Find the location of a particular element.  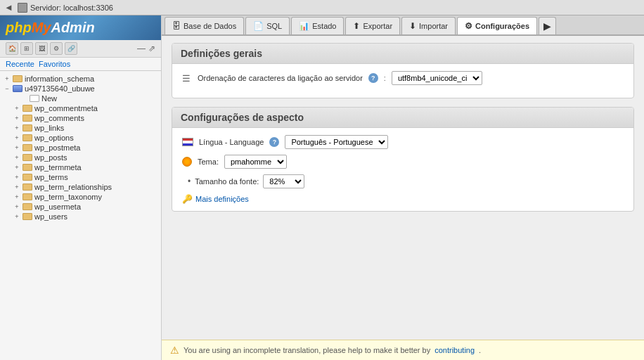

mais-definicoes-label: Mais definições is located at coordinates (222, 199).